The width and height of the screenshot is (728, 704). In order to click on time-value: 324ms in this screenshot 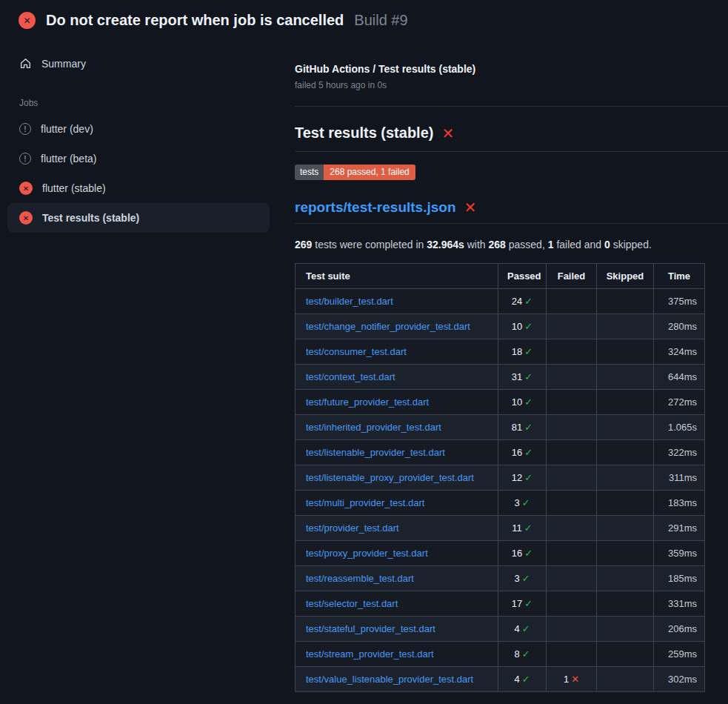, I will do `click(680, 352)`.